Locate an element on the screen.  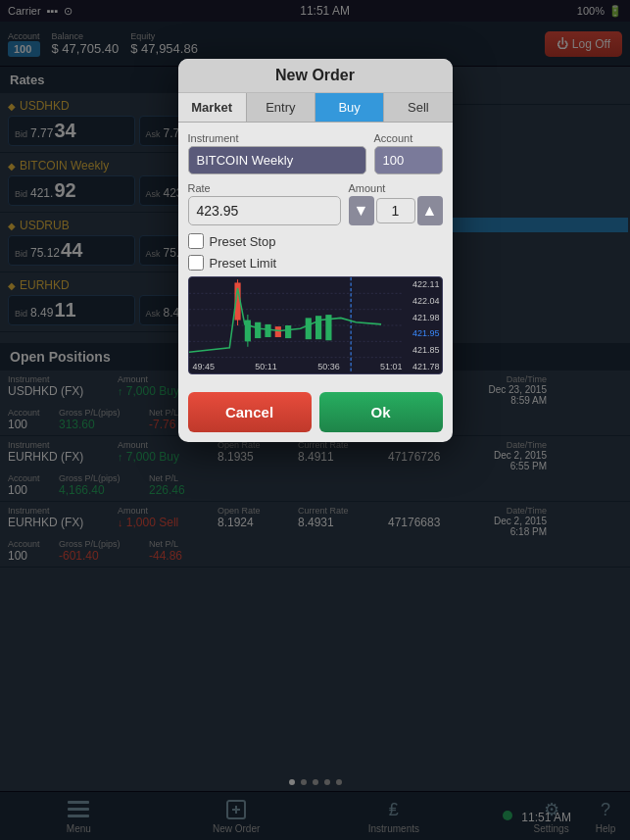
chart-svg is located at coordinates (315, 325).